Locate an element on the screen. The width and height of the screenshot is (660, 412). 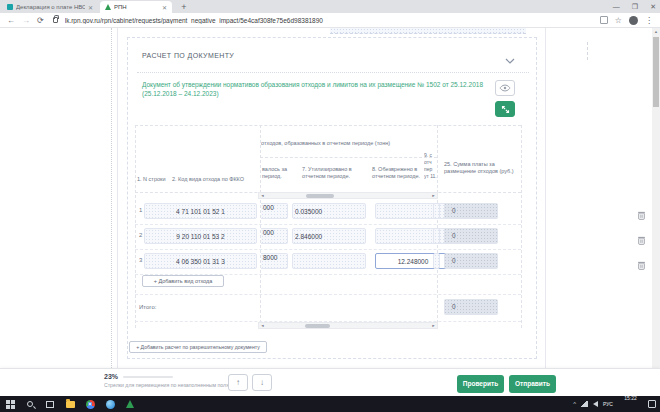
layout-guide-line is located at coordinates (112, 198).